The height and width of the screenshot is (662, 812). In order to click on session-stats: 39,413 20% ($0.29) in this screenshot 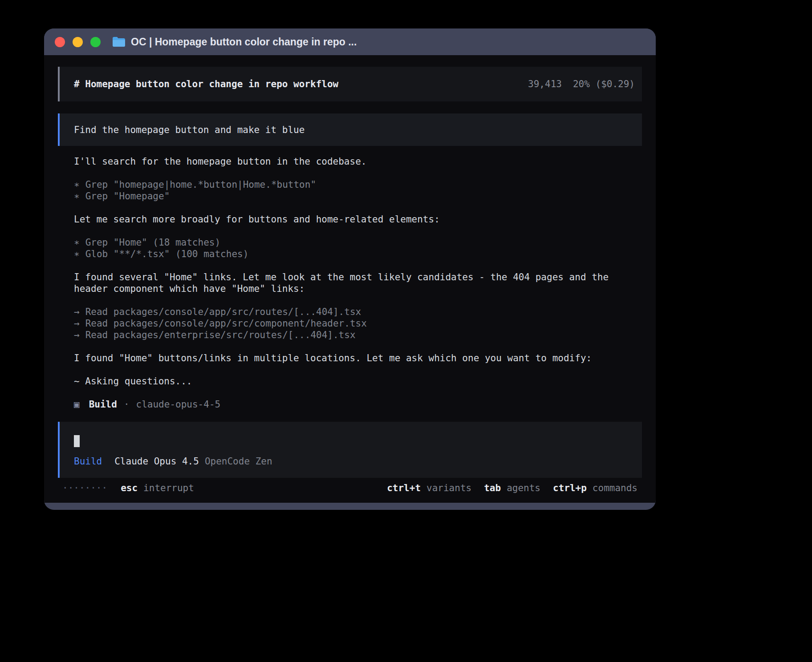, I will do `click(581, 84)`.